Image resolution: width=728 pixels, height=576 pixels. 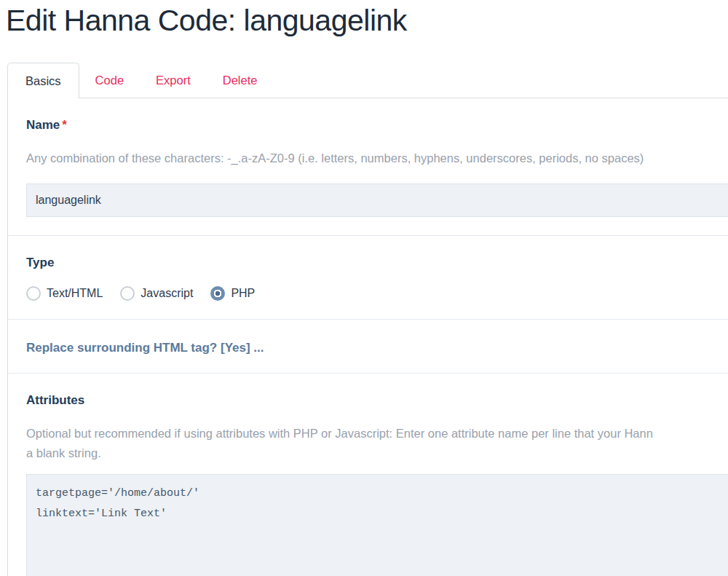 What do you see at coordinates (377, 443) in the screenshot?
I see `attributes-field-description: Optional but recommended if using attrib…` at bounding box center [377, 443].